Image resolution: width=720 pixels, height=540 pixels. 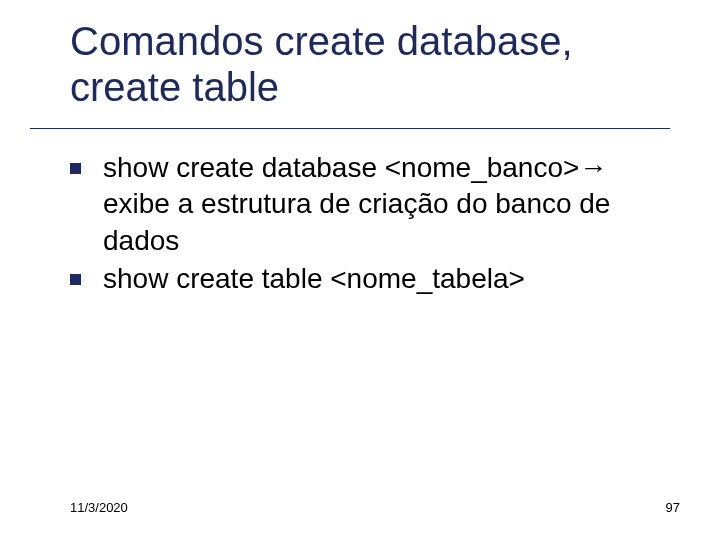 I want to click on title-underline, so click(x=350, y=128).